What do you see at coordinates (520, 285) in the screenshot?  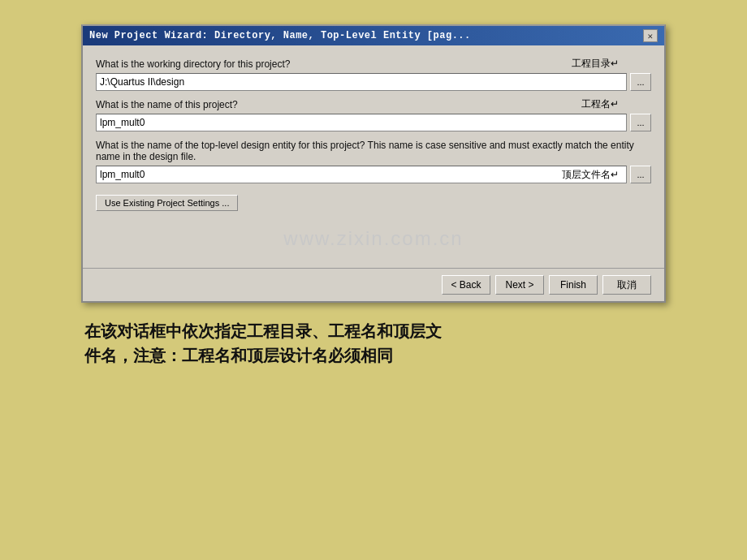 I see `next-button: Next >` at bounding box center [520, 285].